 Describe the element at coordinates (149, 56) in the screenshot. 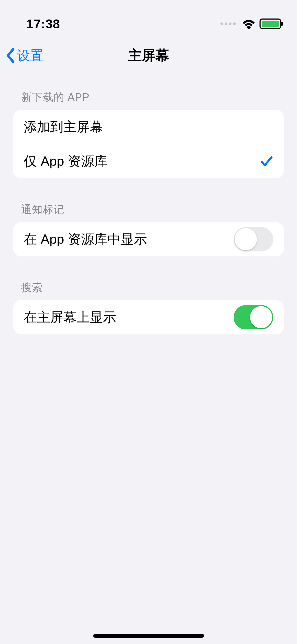

I see `page-title: 主屏幕` at that location.